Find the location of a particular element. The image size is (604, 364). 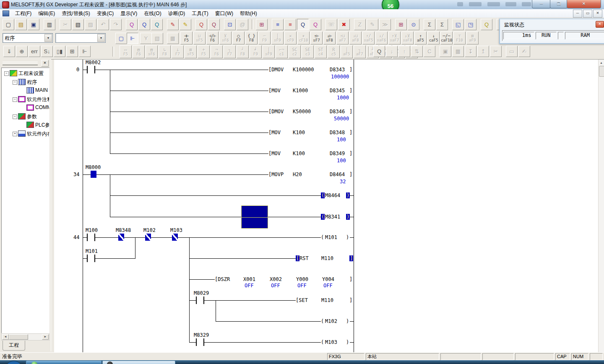

ladder-symbol-sF7-button: ↑⊢sF7 is located at coordinates (316, 38).